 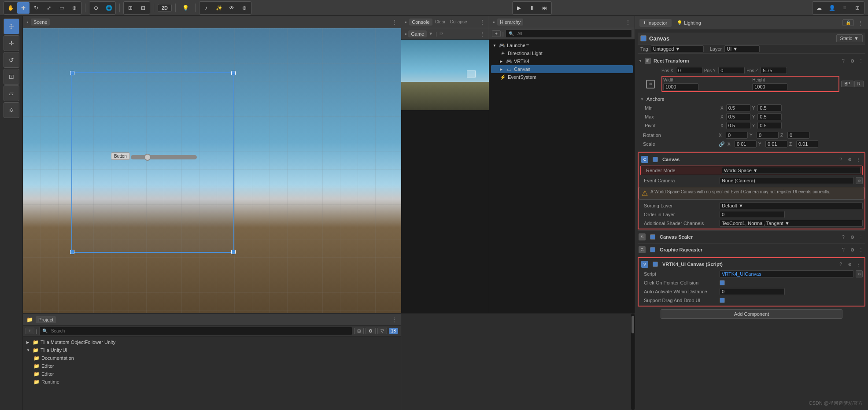 I want to click on graphic-raycaster-header: G Graphic Raycaster ? ⚙ ⋮, so click(x=751, y=250).